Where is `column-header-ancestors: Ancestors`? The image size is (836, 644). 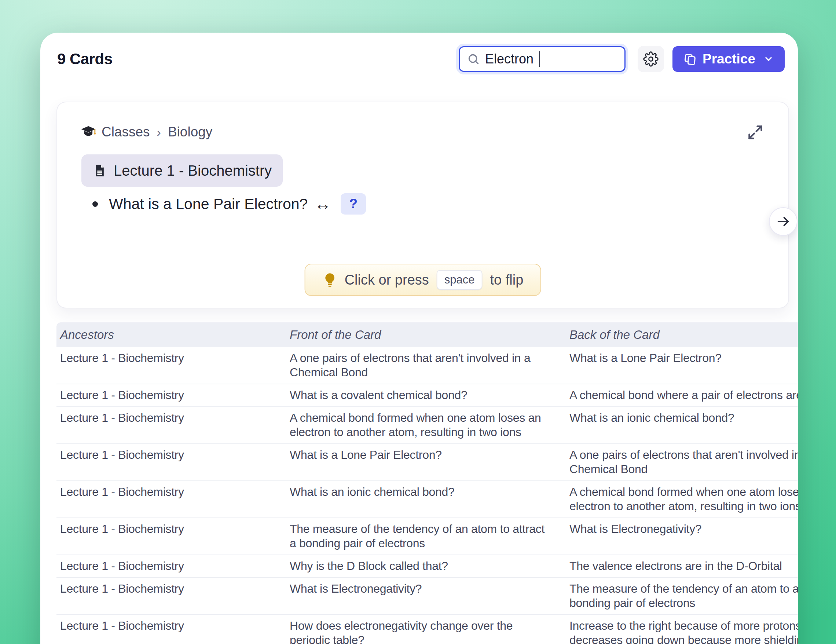
column-header-ancestors: Ancestors is located at coordinates (175, 335).